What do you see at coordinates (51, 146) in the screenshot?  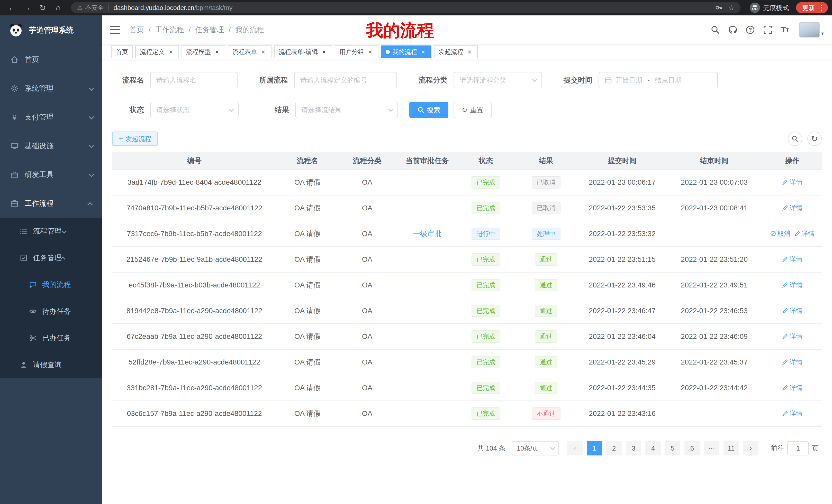 I see `sidebar-item-infrastructure: 基础设施` at bounding box center [51, 146].